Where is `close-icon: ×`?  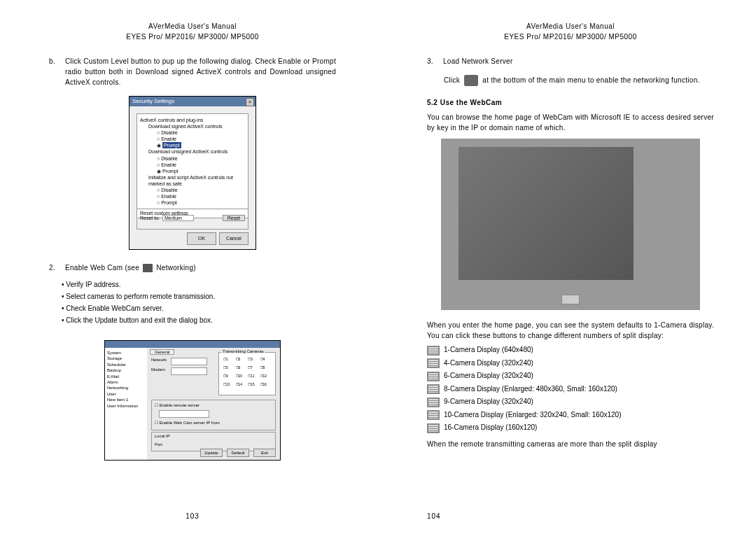
close-icon: × is located at coordinates (250, 102).